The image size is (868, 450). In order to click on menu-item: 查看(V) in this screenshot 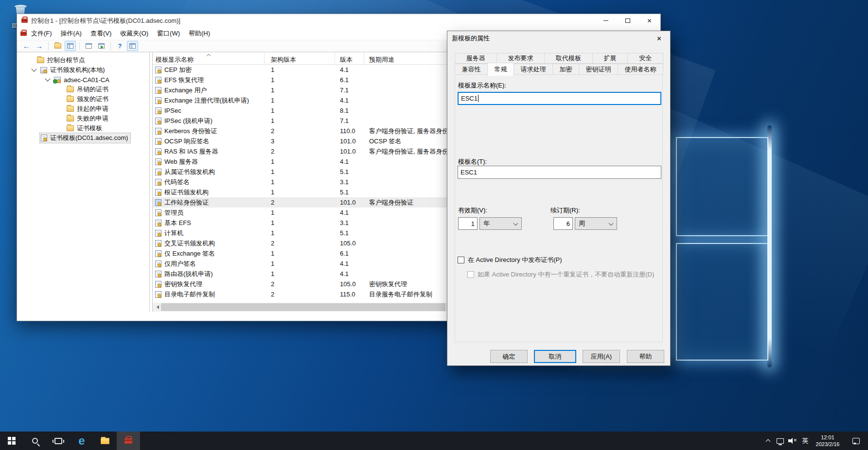, I will do `click(101, 34)`.